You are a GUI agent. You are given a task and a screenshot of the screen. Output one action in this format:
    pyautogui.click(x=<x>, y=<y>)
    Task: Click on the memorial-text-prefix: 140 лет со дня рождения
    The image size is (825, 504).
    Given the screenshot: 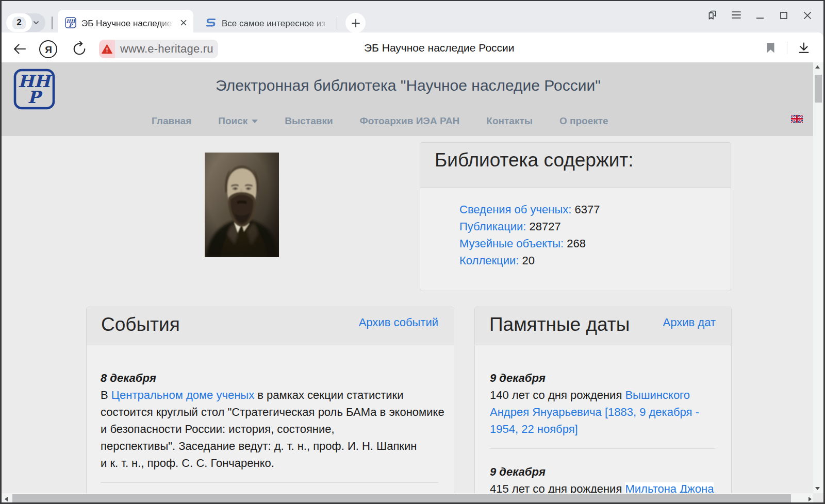 What is the action you would take?
    pyautogui.click(x=557, y=395)
    